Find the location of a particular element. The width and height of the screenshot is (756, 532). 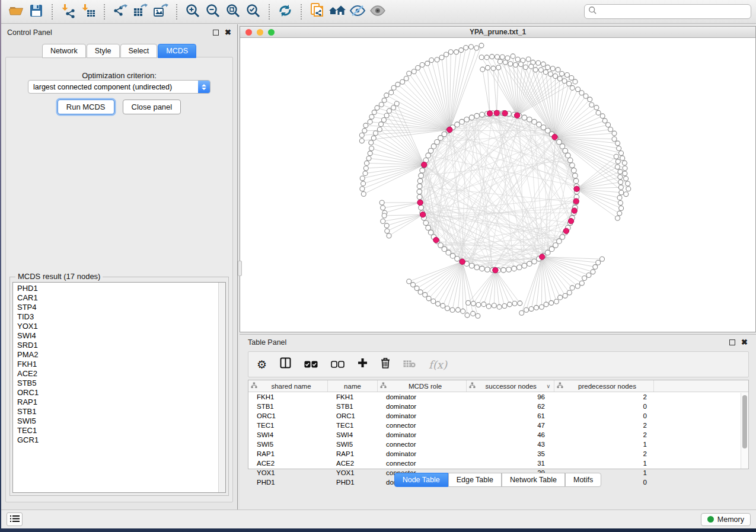

tab-style: Style is located at coordinates (103, 51).